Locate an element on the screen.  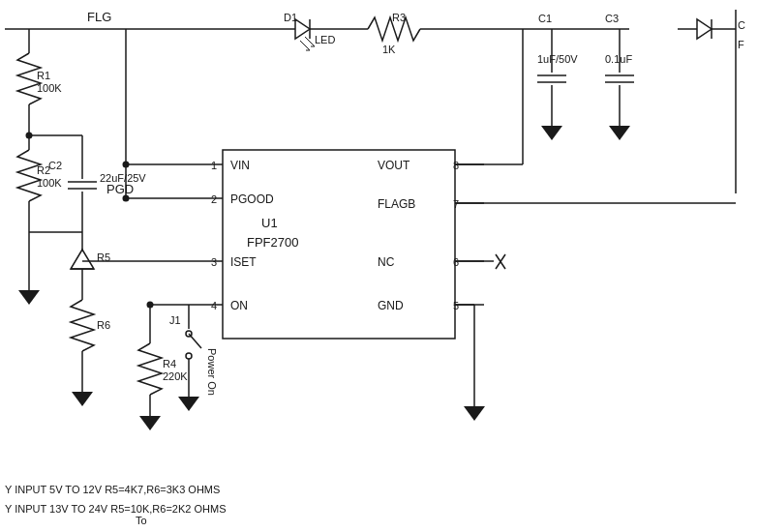
led-label: LED is located at coordinates (325, 40).